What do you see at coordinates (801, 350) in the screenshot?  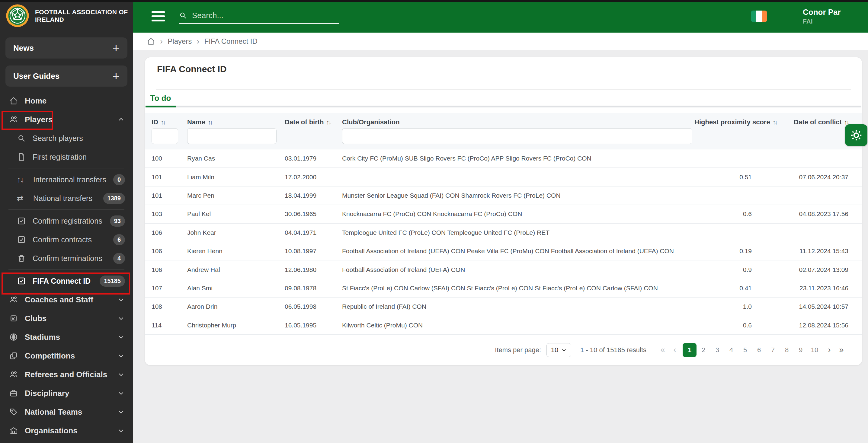 I see `page-number-button: 9` at bounding box center [801, 350].